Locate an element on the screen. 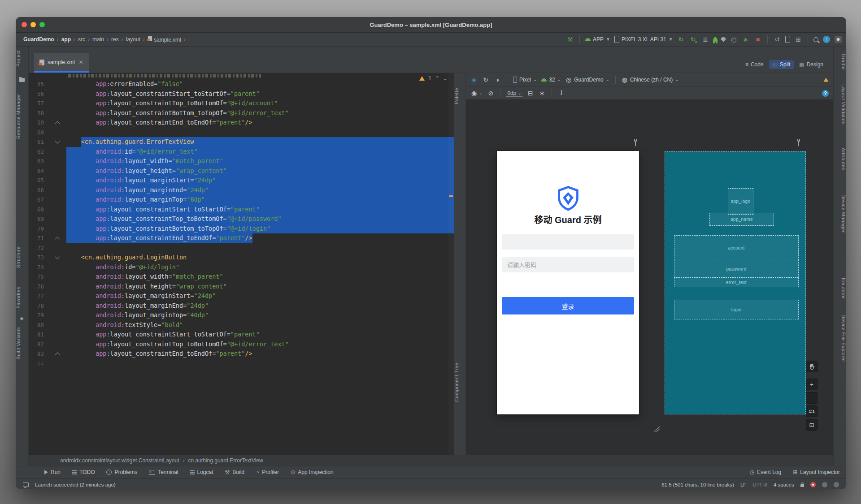 The image size is (861, 504). stripe-item-device-manager: Device Manager is located at coordinates (840, 214).